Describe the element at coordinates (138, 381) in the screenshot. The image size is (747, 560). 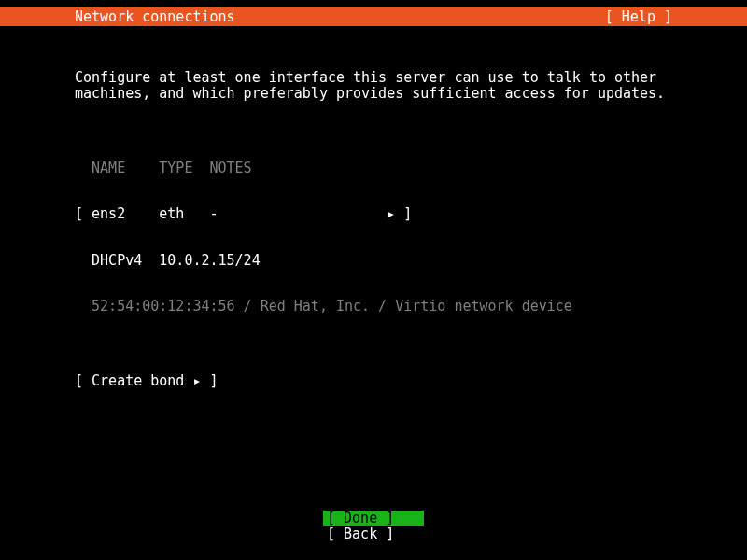
I see `create-bond-label: Create bond` at that location.